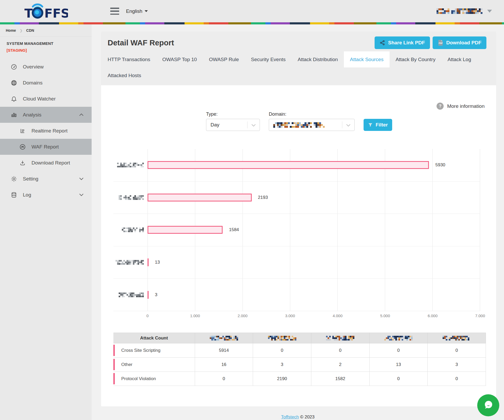 Image resolution: width=504 pixels, height=420 pixels. I want to click on tab-attack-distribution: Attack Distribution, so click(318, 59).